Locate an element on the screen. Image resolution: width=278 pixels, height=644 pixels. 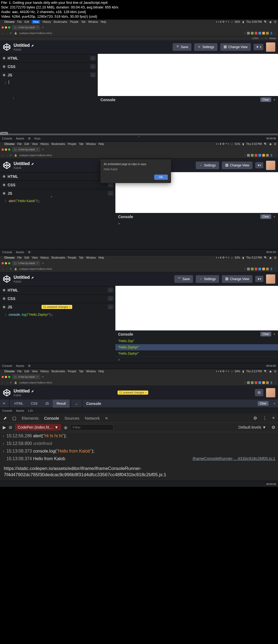
dt-tab-elements: Elements is located at coordinates (30, 418).